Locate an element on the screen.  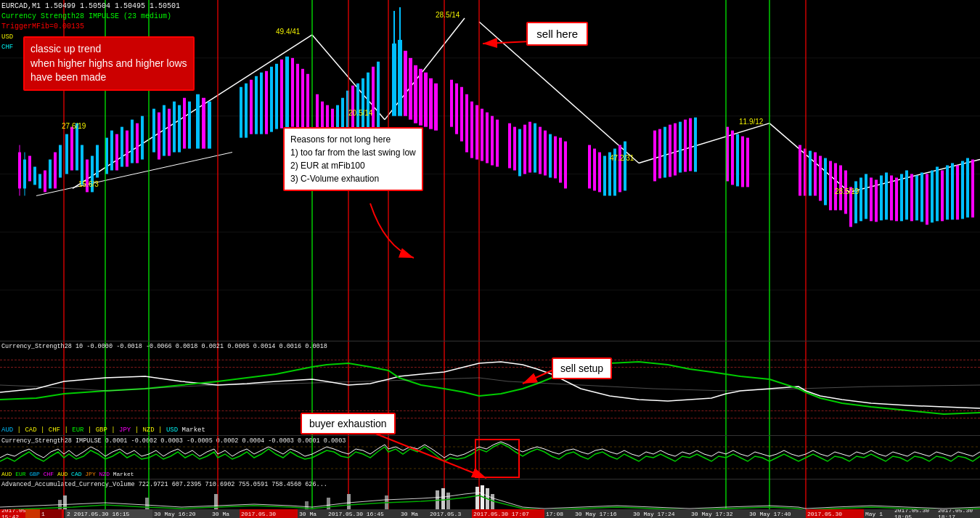
price-label-8: 28.5/19 is located at coordinates (846, 192).